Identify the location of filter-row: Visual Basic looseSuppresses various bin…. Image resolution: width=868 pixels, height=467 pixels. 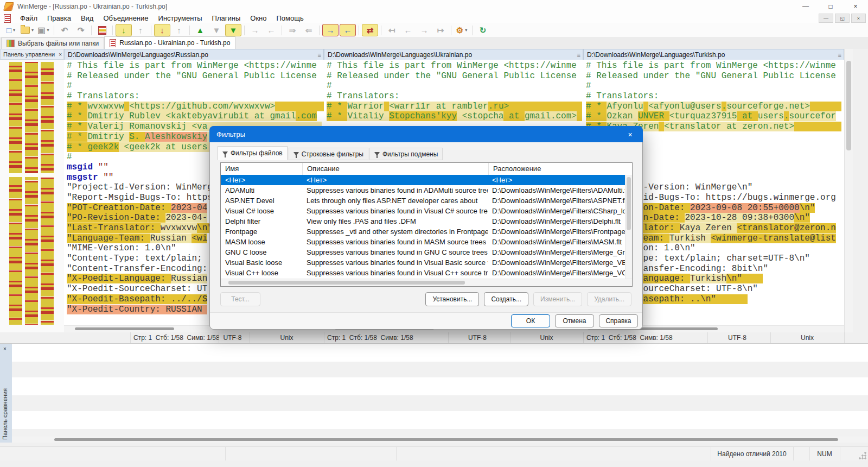
(423, 263).